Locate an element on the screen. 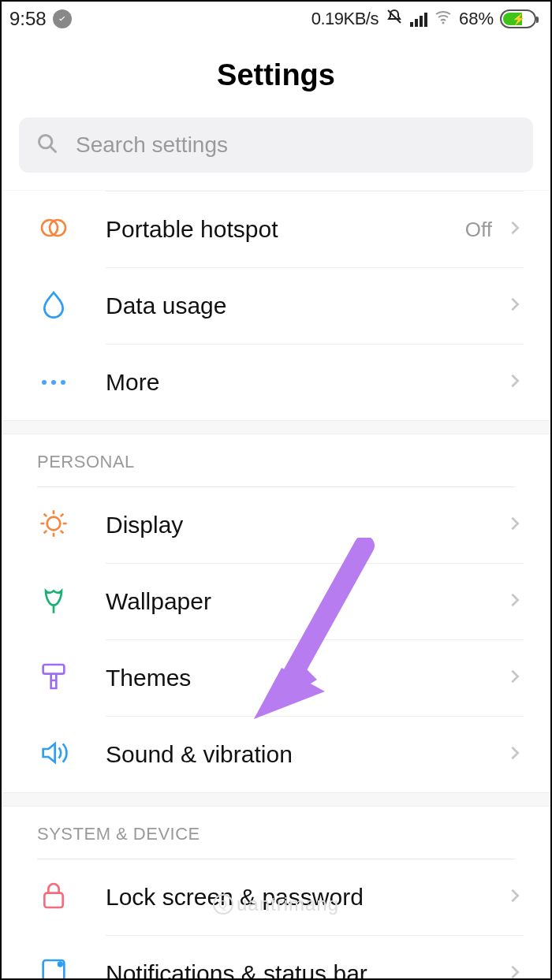 The height and width of the screenshot is (980, 552). speaker-icon is located at coordinates (54, 755).